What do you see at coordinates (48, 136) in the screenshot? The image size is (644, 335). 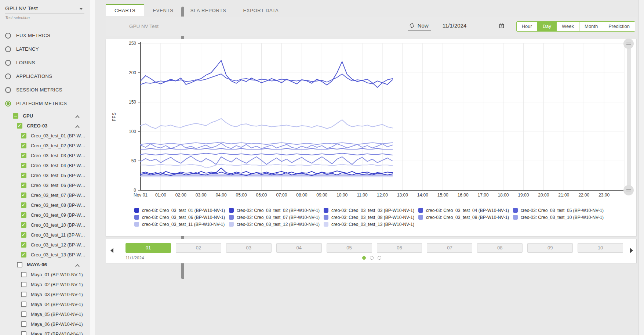 I see `tree-test-item: Creo_03_test_01 (BP-W10-NV-1)` at bounding box center [48, 136].